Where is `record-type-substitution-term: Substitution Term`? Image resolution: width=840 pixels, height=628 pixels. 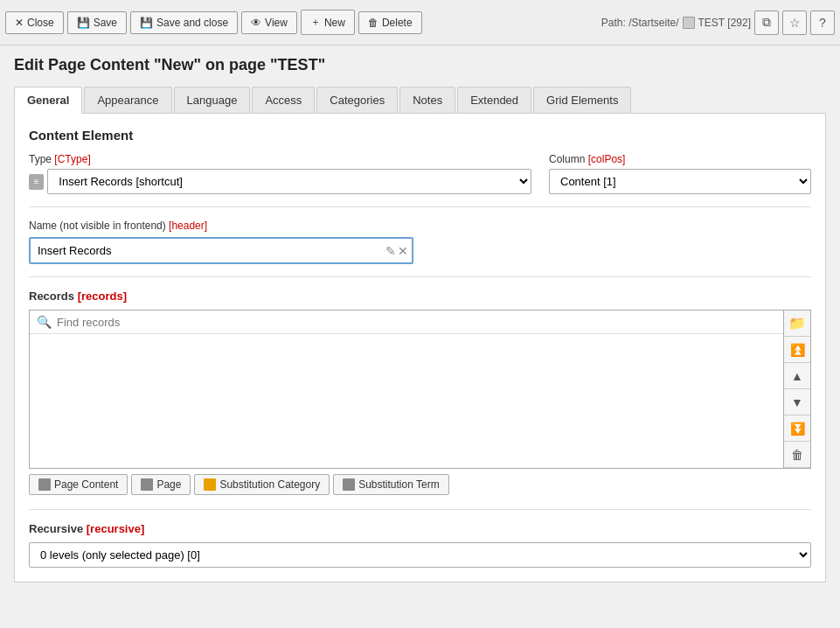 record-type-substitution-term: Substitution Term is located at coordinates (392, 485).